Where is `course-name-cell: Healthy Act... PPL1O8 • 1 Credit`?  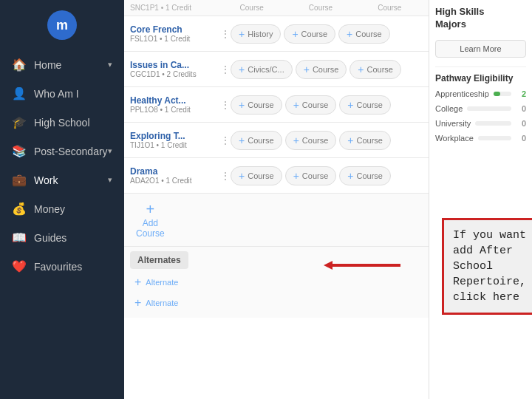
course-name-cell: Healthy Act... PPL1O8 • 1 Credit is located at coordinates (174, 105).